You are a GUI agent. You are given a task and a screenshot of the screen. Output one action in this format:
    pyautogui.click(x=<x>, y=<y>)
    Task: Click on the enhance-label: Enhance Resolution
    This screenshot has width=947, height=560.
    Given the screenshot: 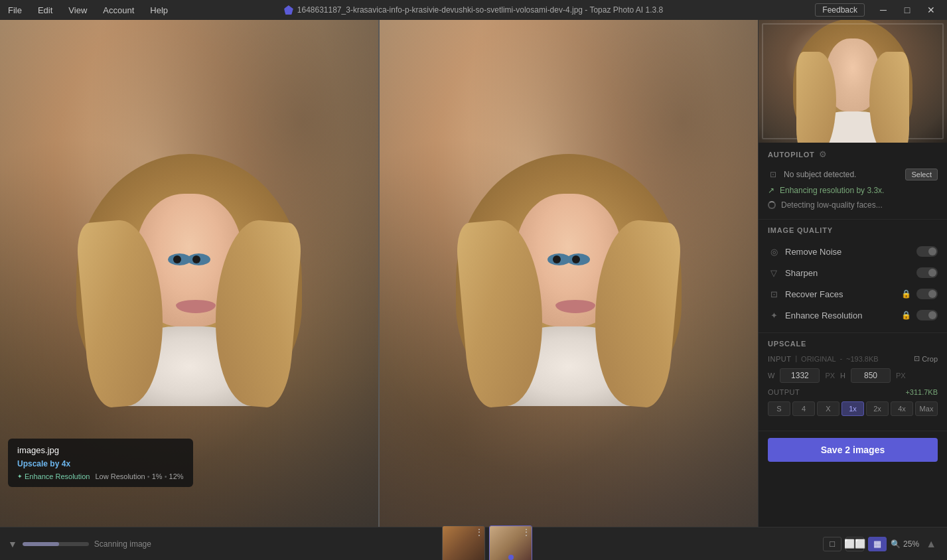 What is the action you would take?
    pyautogui.click(x=53, y=476)
    